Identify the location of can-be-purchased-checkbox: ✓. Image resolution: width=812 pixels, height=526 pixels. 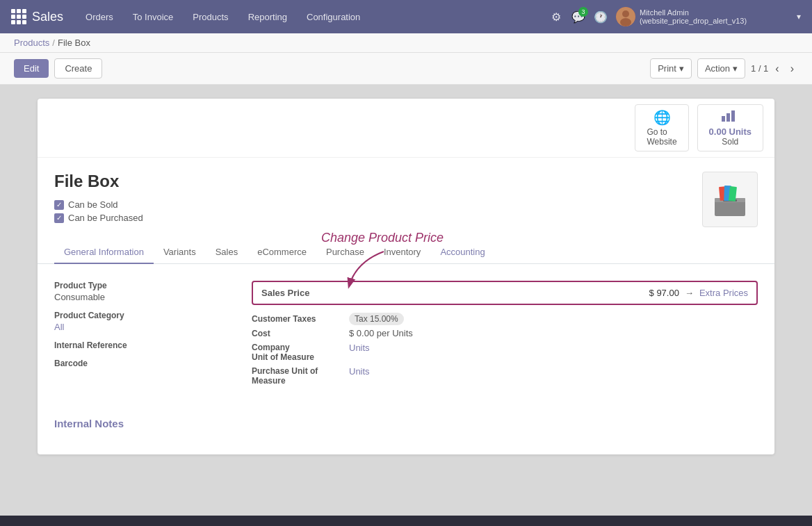
(59, 218).